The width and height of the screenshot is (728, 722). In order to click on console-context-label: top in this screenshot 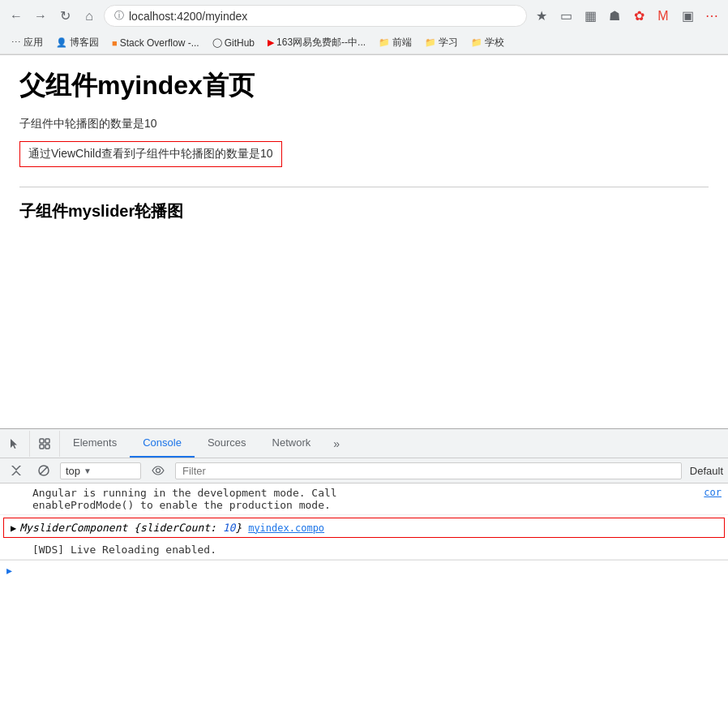, I will do `click(73, 471)`.